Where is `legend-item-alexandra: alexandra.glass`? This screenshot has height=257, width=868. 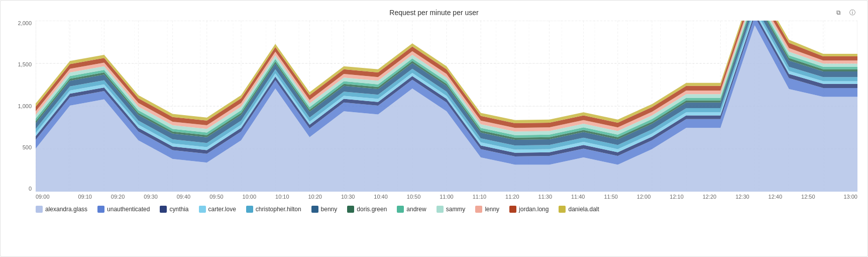 legend-item-alexandra: alexandra.glass is located at coordinates (61, 209).